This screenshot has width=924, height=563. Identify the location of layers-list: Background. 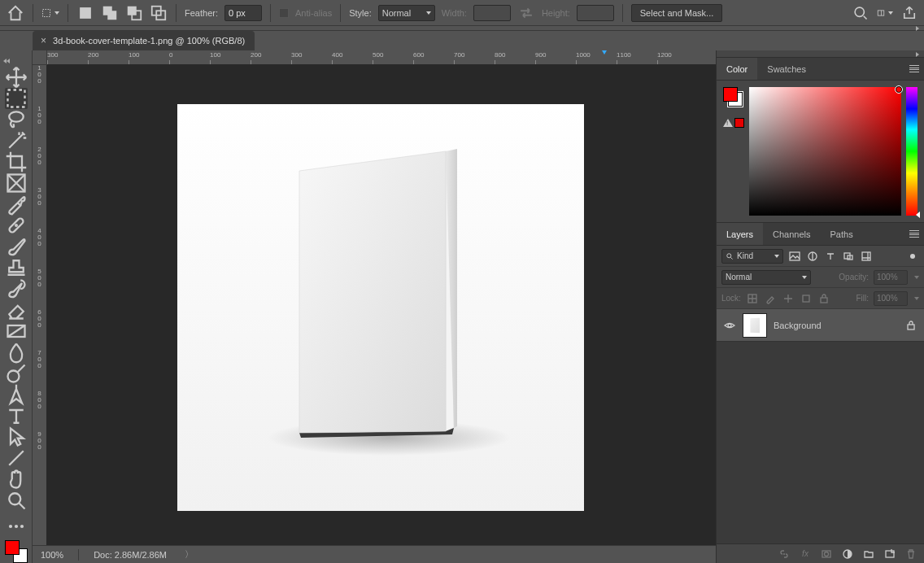
(820, 426).